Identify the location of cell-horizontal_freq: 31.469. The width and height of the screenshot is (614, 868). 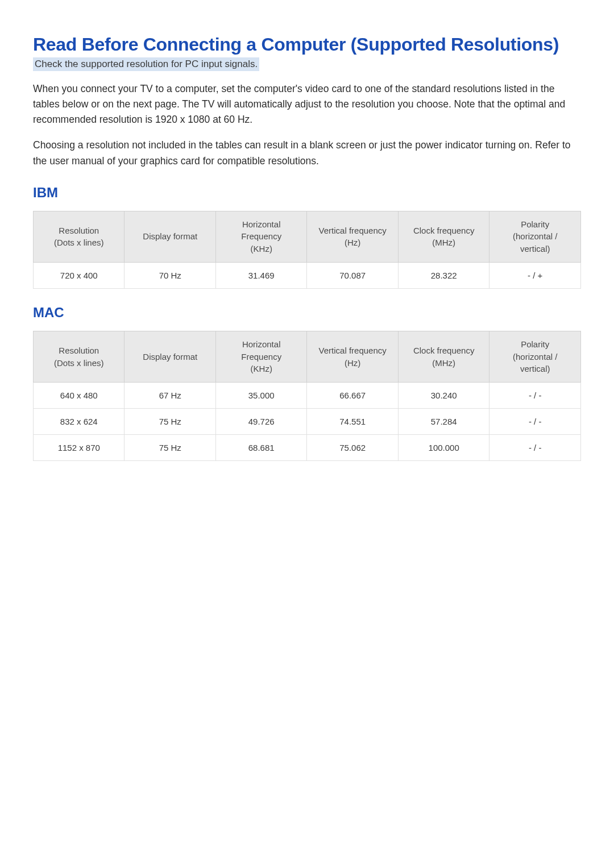
(261, 275).